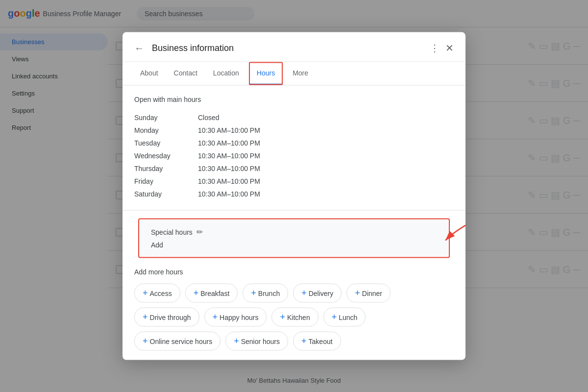 The image size is (588, 392). Describe the element at coordinates (145, 341) in the screenshot. I see `plus-icon-online-service-hours: +` at that location.